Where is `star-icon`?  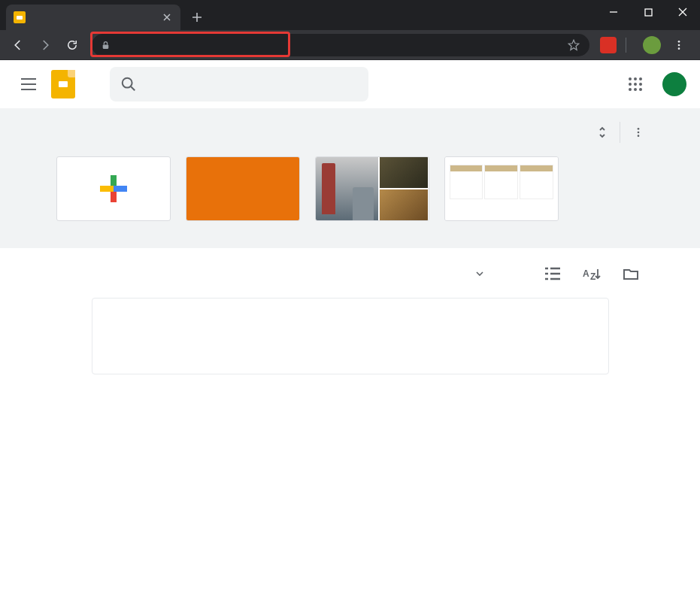 star-icon is located at coordinates (574, 45).